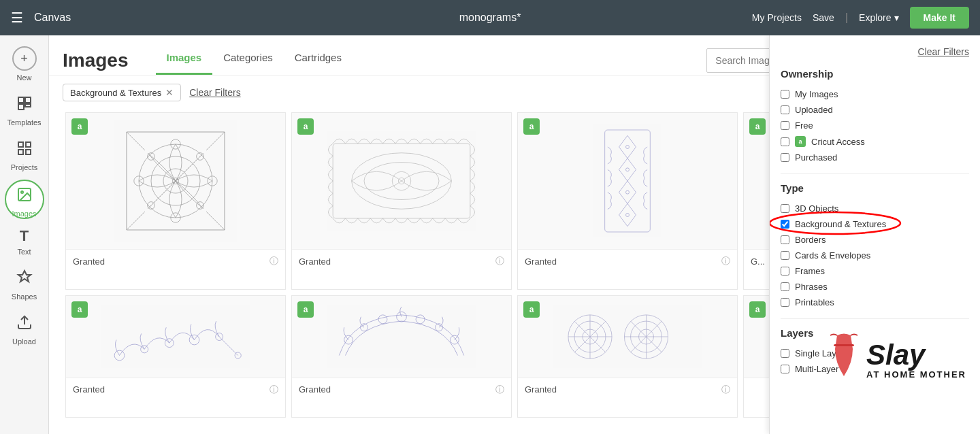 The height and width of the screenshot is (434, 980). What do you see at coordinates (817, 208) in the screenshot?
I see `filter-3d-objects-label: 3D Objects` at bounding box center [817, 208].